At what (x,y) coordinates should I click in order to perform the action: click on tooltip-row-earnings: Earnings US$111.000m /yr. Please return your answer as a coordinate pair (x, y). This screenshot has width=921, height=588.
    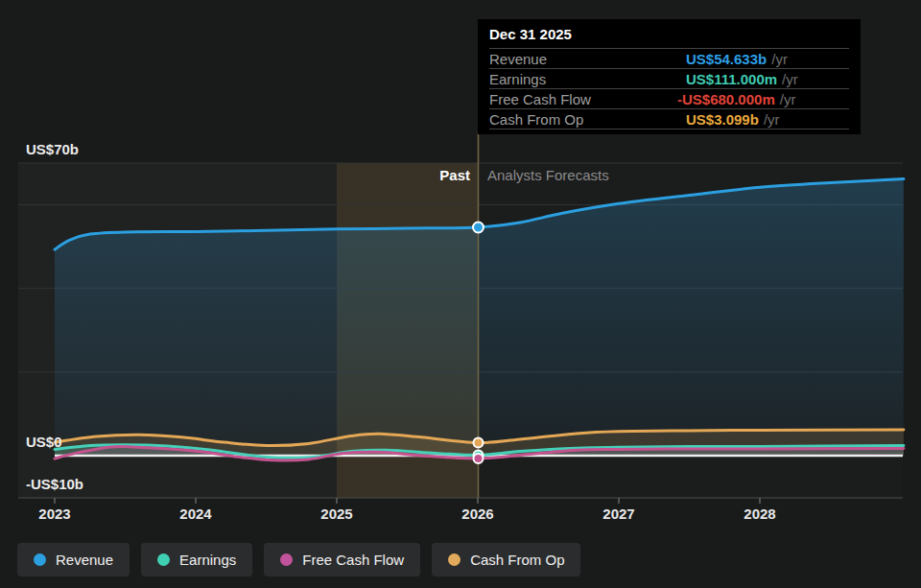
    Looking at the image, I should click on (670, 79).